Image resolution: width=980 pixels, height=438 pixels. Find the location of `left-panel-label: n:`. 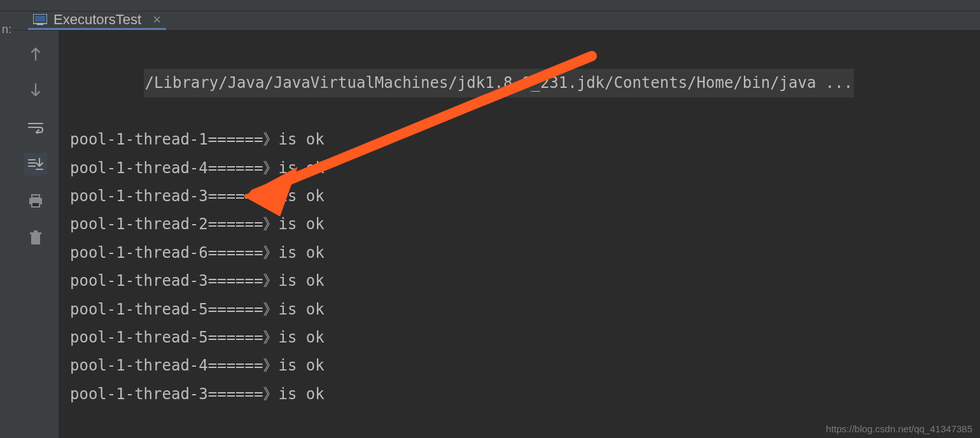

left-panel-label: n: is located at coordinates (6, 225).